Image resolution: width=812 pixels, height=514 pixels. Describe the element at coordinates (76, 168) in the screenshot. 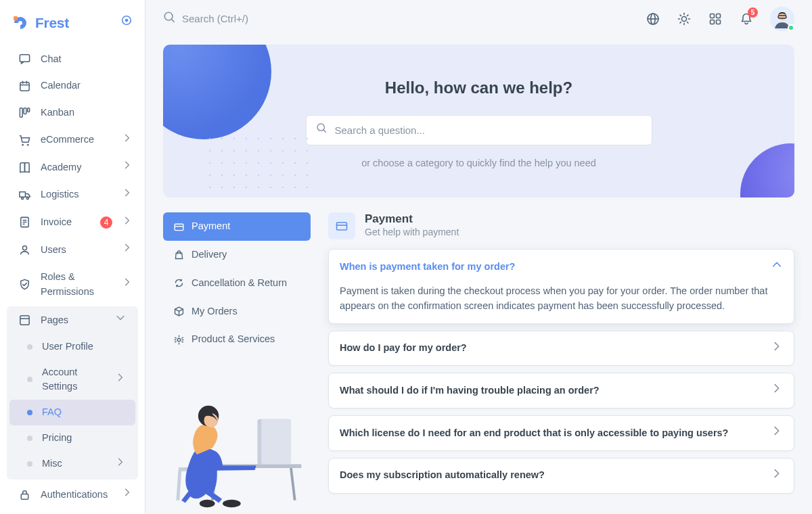

I see `sidebar-item-label: Academy` at that location.